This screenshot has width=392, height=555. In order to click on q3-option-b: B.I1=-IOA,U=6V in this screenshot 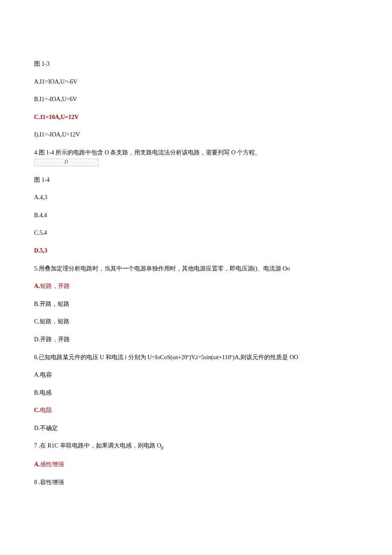, I will do `click(196, 99)`.